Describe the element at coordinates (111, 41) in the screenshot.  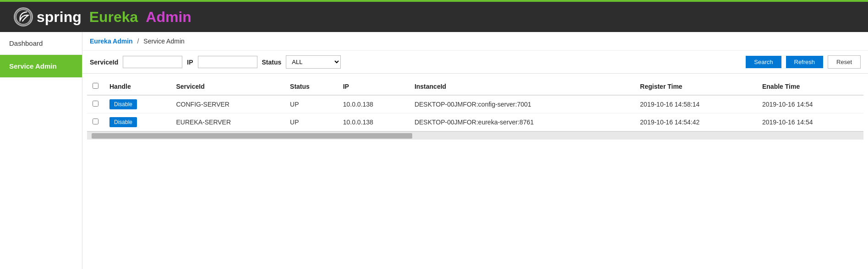
I see `breadcrumb-link: Eureka Admin` at that location.